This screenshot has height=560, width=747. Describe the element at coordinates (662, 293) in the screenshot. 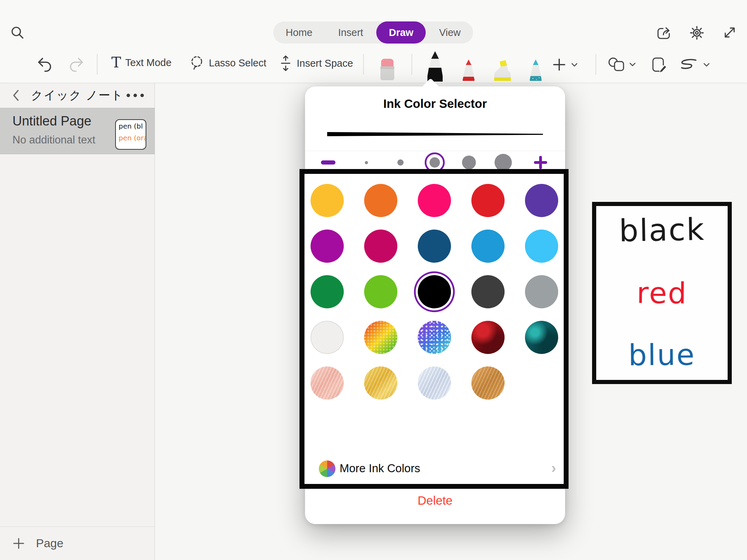

I see `ink-text-box: black red blue` at that location.